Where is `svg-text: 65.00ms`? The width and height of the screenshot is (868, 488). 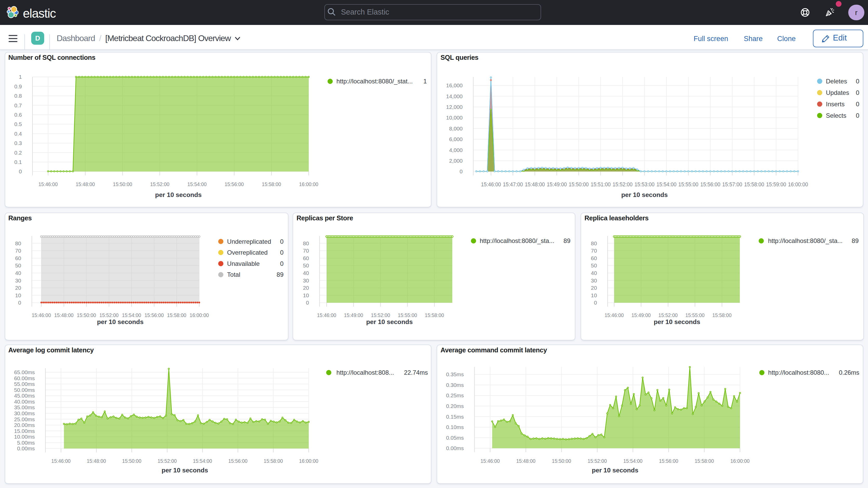
svg-text: 65.00ms is located at coordinates (24, 372).